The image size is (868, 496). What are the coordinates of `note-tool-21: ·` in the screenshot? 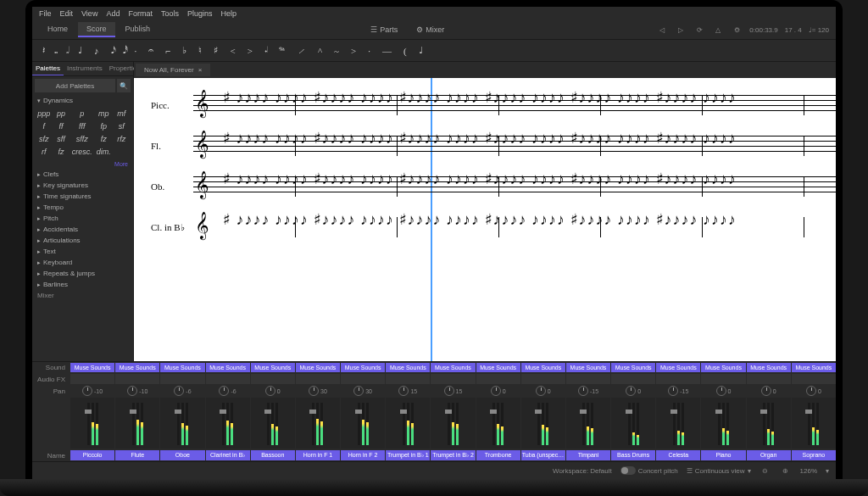 It's located at (370, 51).